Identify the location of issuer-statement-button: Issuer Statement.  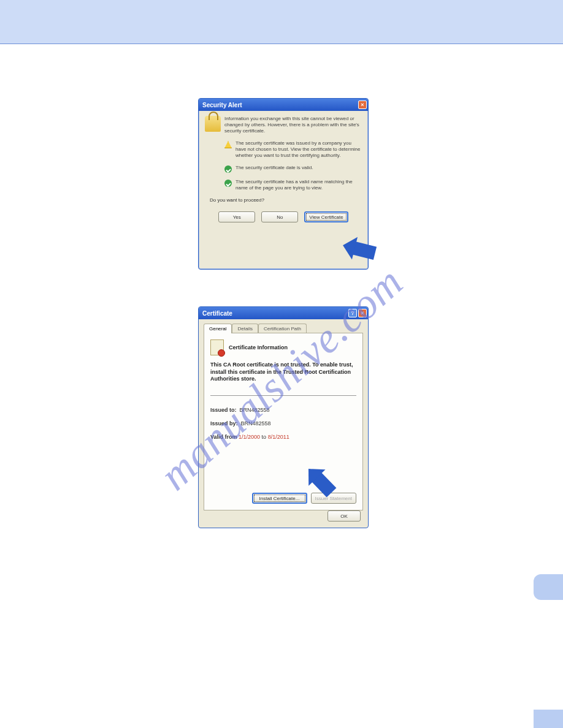
(334, 498).